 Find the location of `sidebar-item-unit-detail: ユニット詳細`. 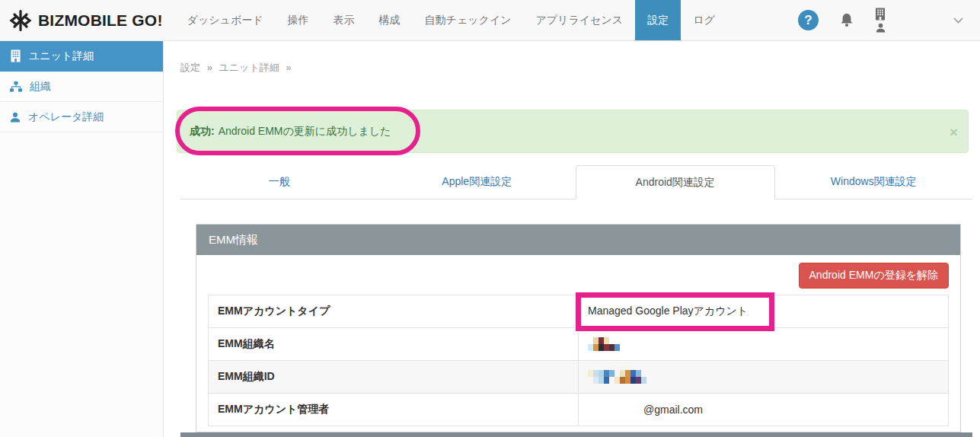

sidebar-item-unit-detail: ユニット詳細 is located at coordinates (81, 56).